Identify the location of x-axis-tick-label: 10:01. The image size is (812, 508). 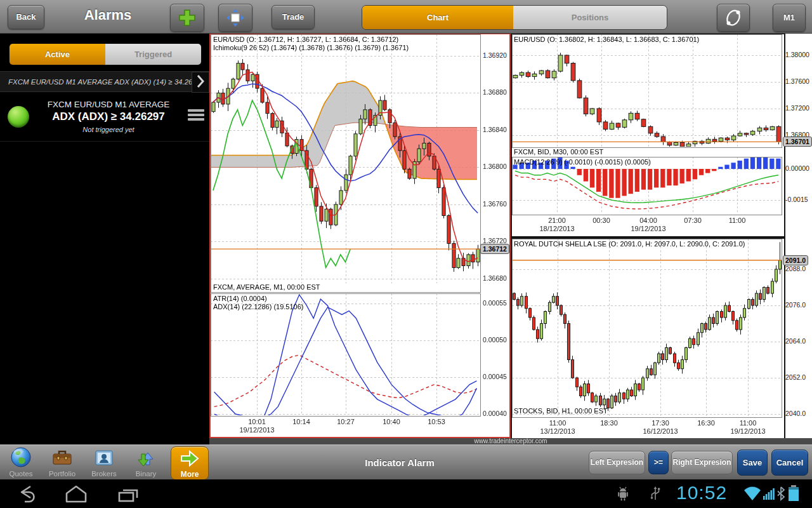
(257, 422).